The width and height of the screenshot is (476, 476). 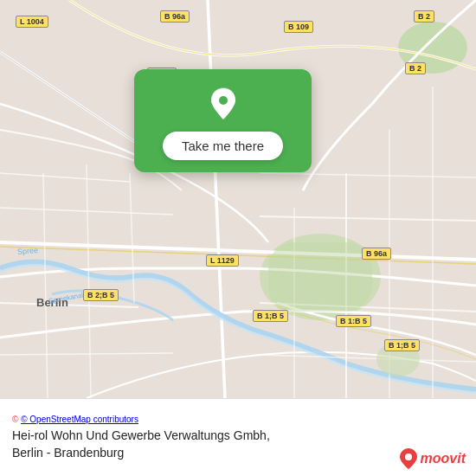 I want to click on road-badge-b2-2: B 2, so click(x=415, y=68).